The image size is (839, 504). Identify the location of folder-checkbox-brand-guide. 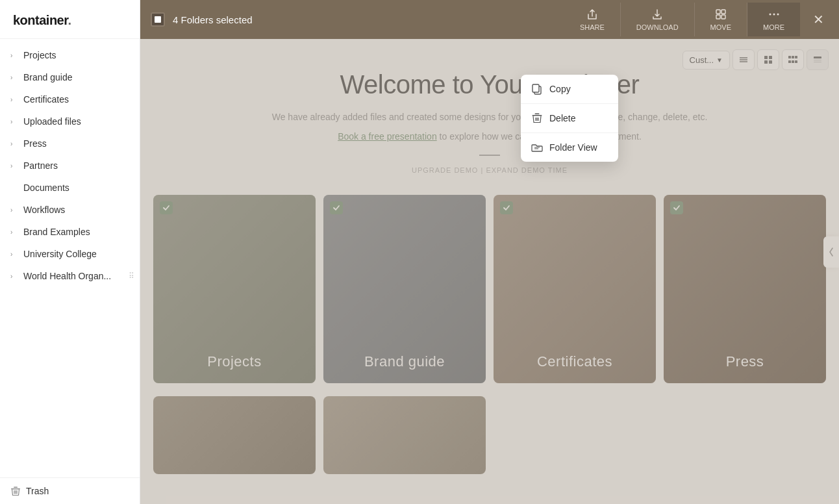
(336, 208).